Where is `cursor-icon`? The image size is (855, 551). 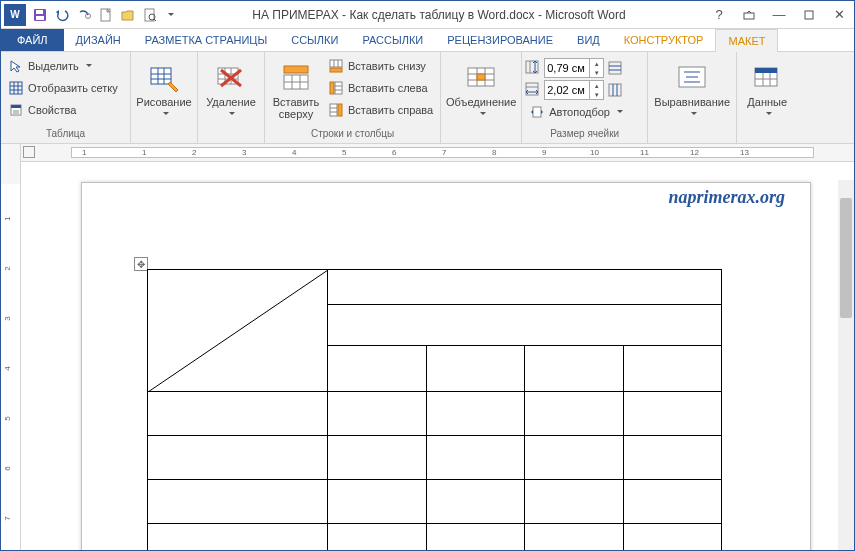 cursor-icon is located at coordinates (16, 66).